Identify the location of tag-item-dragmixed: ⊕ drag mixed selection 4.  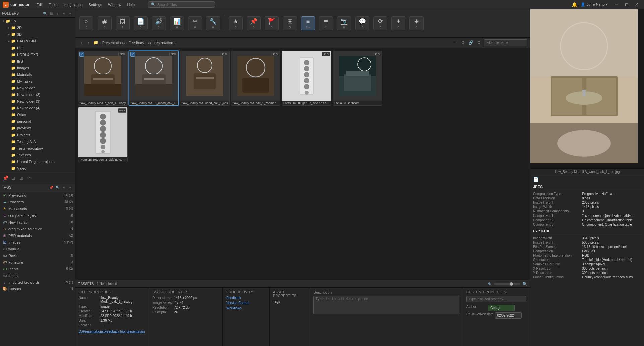
(38, 229).